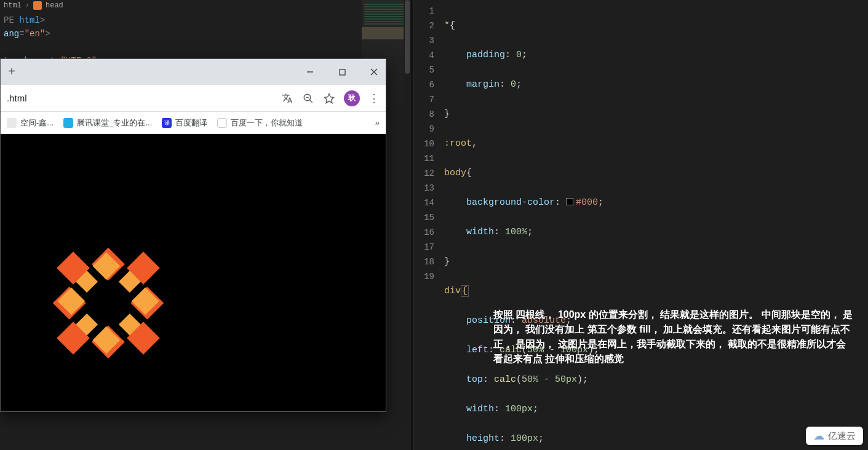 Image resolution: width=868 pixels, height=450 pixels. Describe the element at coordinates (54, 6) in the screenshot. I see `breadcrumb-head: head` at that location.